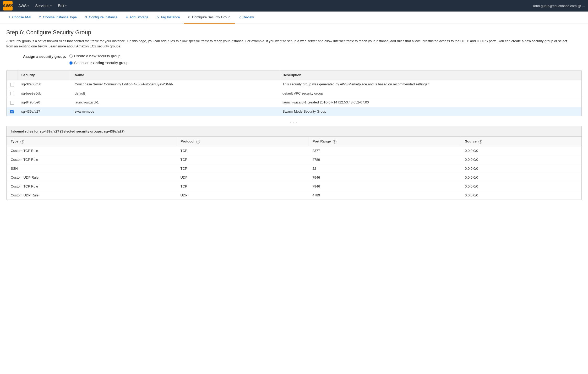 The height and width of the screenshot is (374, 588). I want to click on sg-row-security-id: sg-32a00d56, so click(44, 84).